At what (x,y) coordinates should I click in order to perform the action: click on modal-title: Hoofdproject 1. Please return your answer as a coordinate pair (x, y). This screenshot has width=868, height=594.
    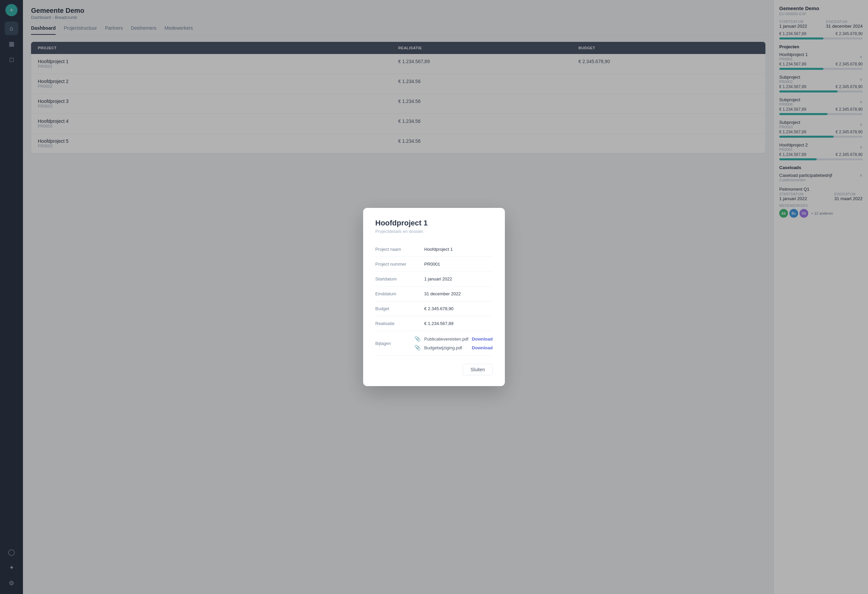
    Looking at the image, I should click on (434, 223).